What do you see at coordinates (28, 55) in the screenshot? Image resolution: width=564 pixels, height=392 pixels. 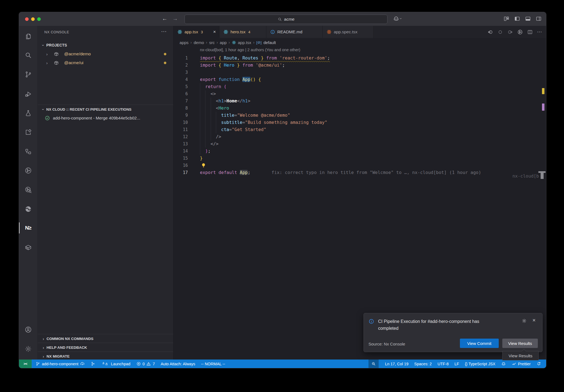 I see `activity-search` at bounding box center [28, 55].